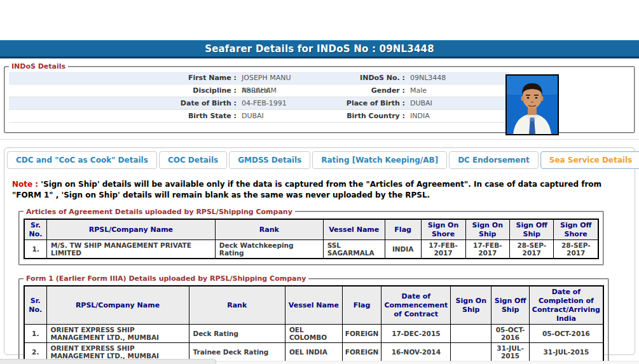 This screenshot has width=639, height=364. What do you see at coordinates (362, 334) in the screenshot?
I see `cell-flag: FOREIGN` at bounding box center [362, 334].